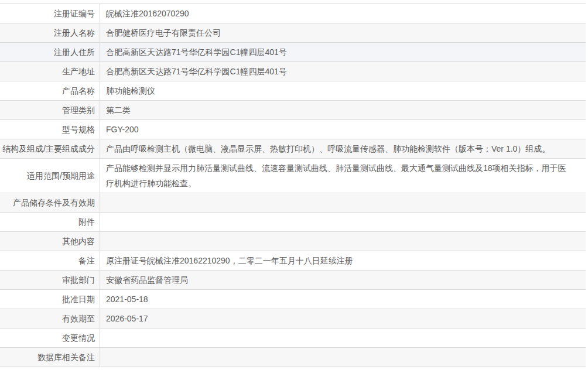 Image resolution: width=588 pixels, height=373 pixels. What do you see at coordinates (293, 338) in the screenshot?
I see `table-row-change-status: 变更情况` at bounding box center [293, 338].